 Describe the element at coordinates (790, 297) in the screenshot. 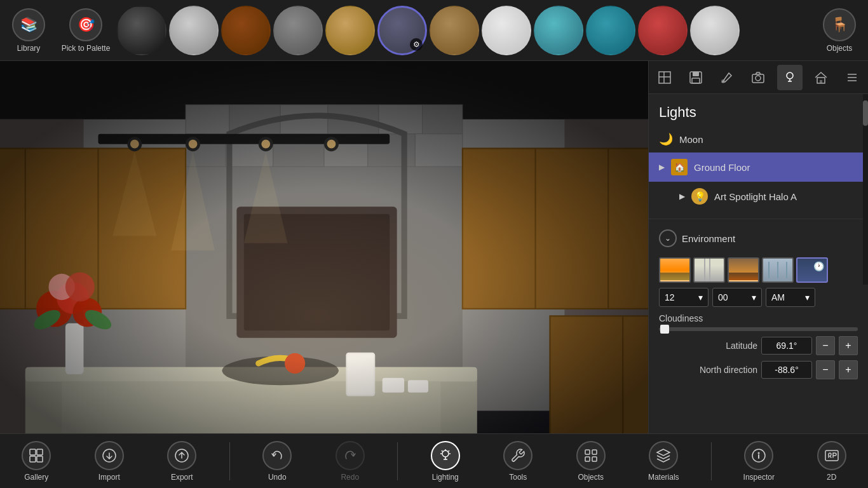

I see `time-ampm-select: AM ▾` at that location.